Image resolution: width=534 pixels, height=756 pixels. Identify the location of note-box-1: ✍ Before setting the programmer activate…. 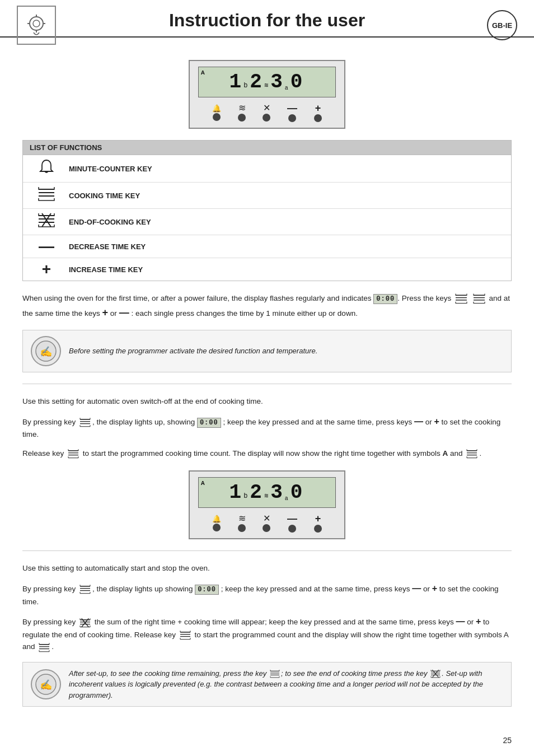
(267, 351).